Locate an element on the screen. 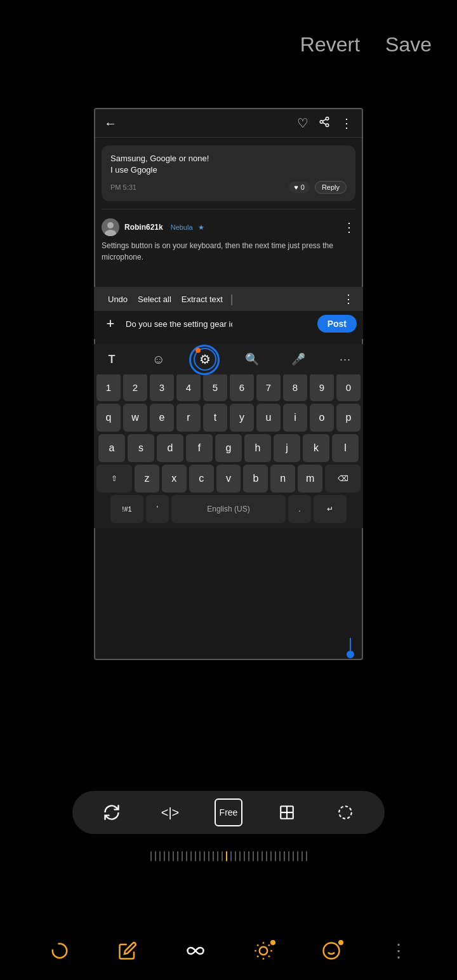 The image size is (457, 980). more-header-button: ⋮ is located at coordinates (347, 123).